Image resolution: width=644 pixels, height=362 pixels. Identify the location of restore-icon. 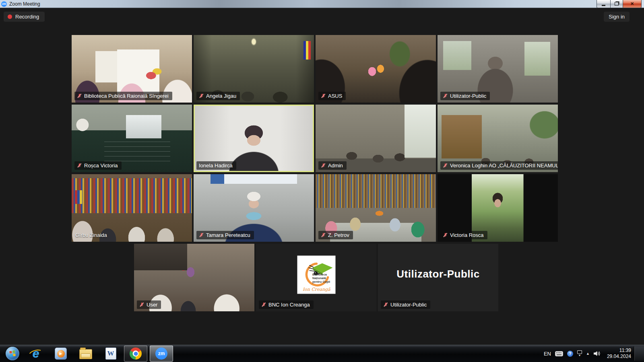
(617, 4).